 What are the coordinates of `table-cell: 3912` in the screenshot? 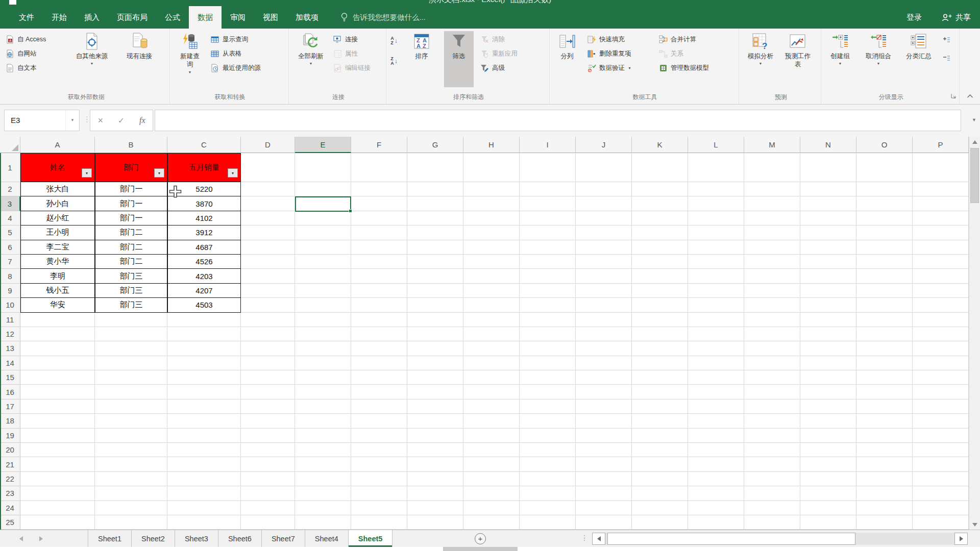 It's located at (204, 233).